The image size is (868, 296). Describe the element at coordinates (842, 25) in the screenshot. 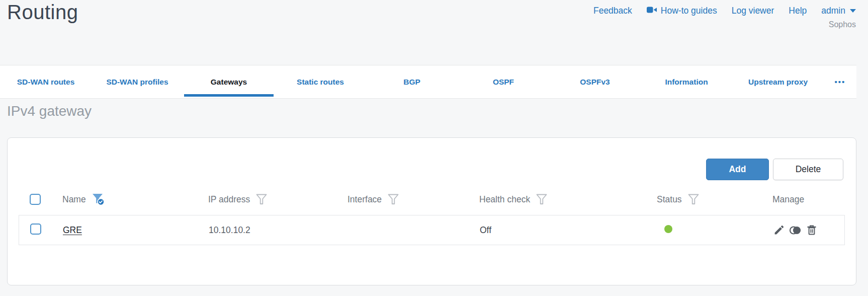

I see `brand-label: Sophos` at that location.